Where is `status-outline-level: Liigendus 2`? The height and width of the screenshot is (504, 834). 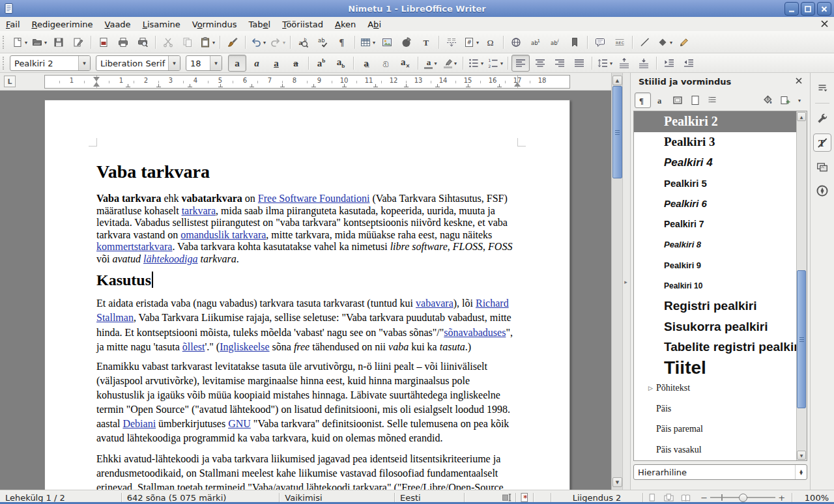
status-outline-level: Liigendus 2 is located at coordinates (597, 497).